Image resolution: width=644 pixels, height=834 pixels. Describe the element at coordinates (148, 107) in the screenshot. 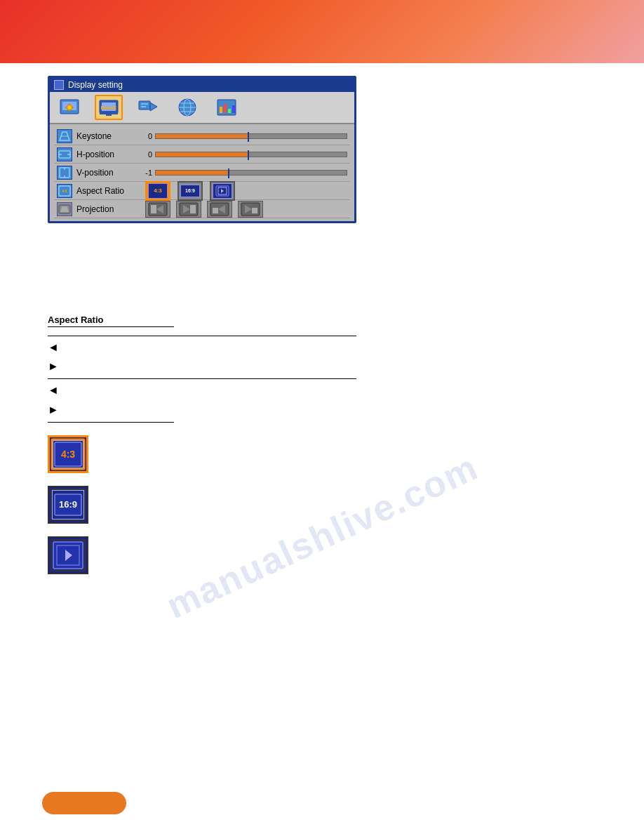

I see `toolbar-input-icon` at that location.